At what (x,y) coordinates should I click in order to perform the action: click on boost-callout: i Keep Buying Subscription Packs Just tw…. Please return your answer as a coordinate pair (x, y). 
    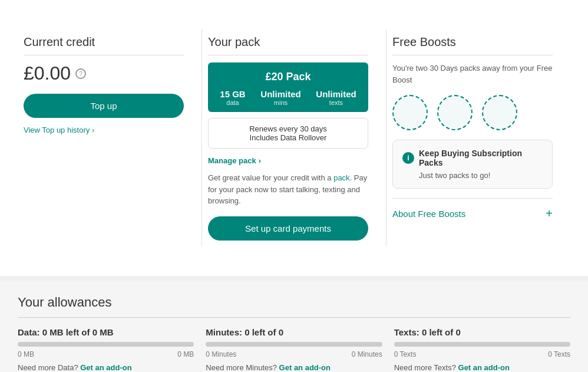
    Looking at the image, I should click on (473, 164).